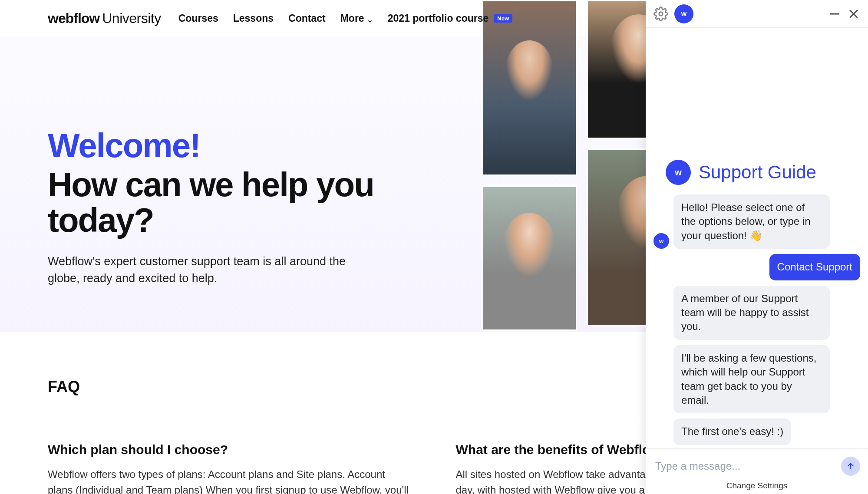  Describe the element at coordinates (815, 267) in the screenshot. I see `user-message: Contact Support` at that location.